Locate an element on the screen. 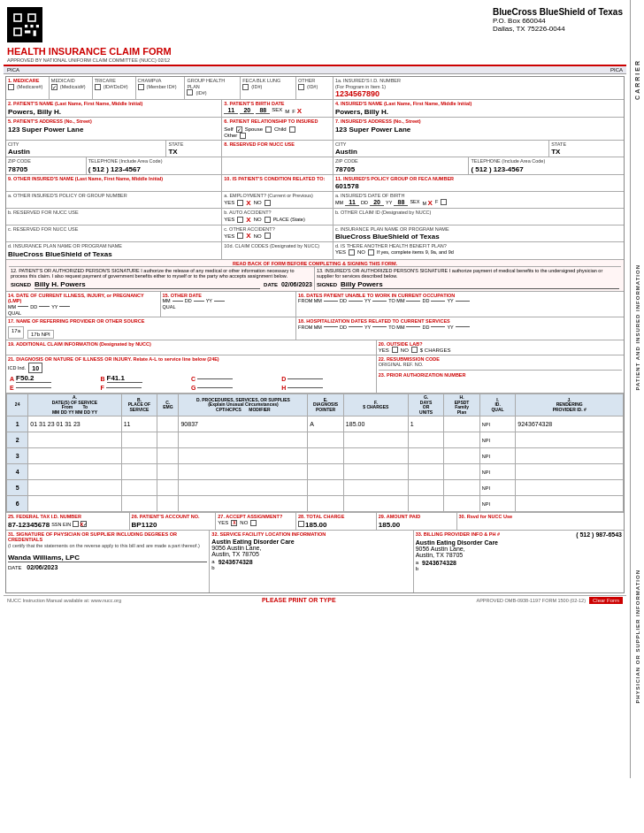 Image resolution: width=644 pixels, height=833 pixels. patient-signature: Billy H. Powers is located at coordinates (147, 285).